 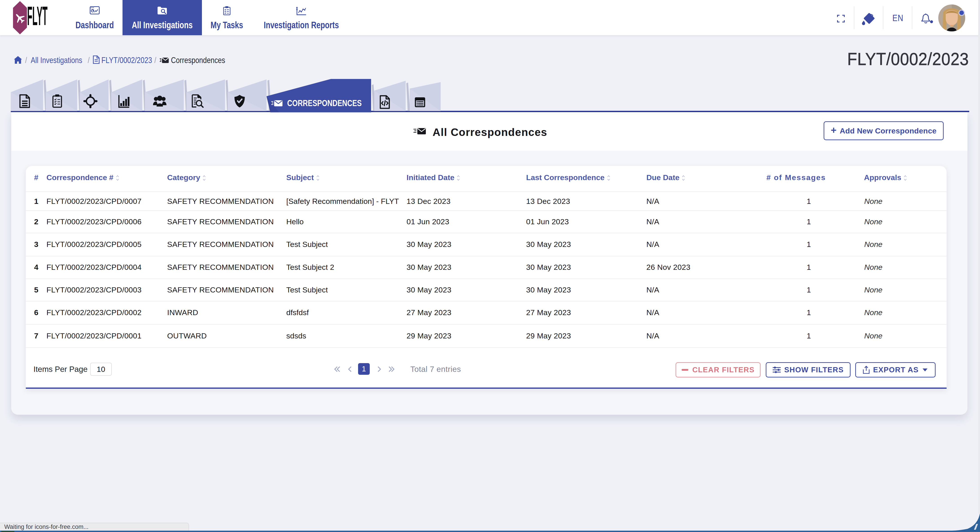 What do you see at coordinates (325, 103) in the screenshot?
I see `svg-text: CORRESPONDENCES` at bounding box center [325, 103].